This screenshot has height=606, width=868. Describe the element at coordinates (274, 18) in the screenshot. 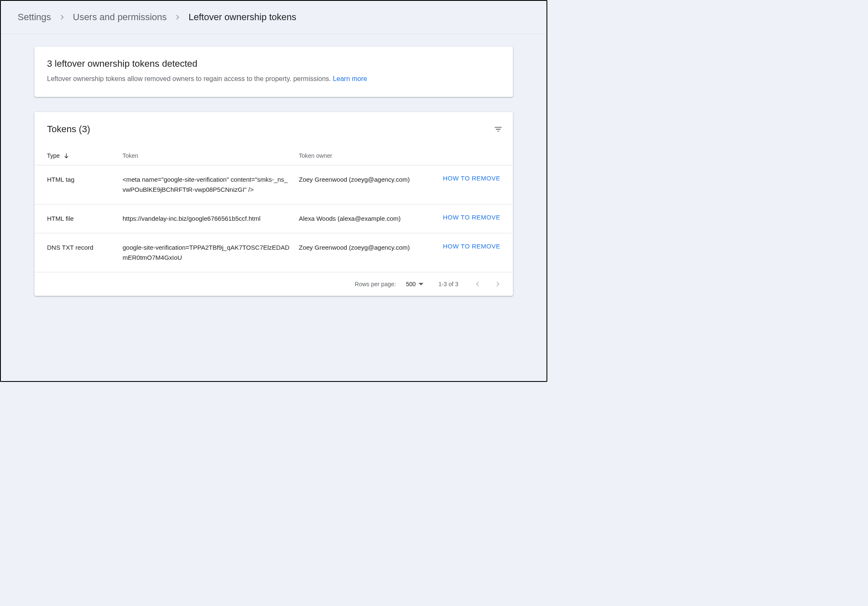

I see `breadcrumb: Settings Users and permissions Leftover …` at that location.